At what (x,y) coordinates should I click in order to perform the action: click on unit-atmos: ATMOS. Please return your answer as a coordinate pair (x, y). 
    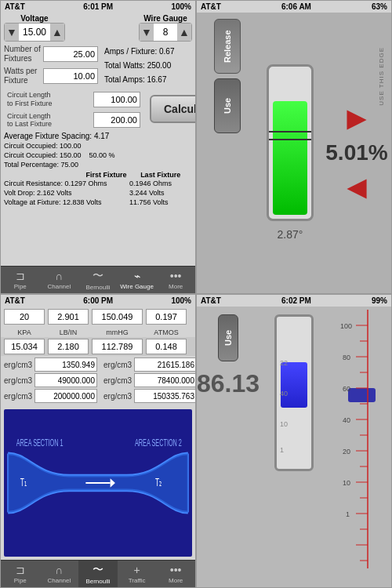
    Looking at the image, I should click on (166, 332).